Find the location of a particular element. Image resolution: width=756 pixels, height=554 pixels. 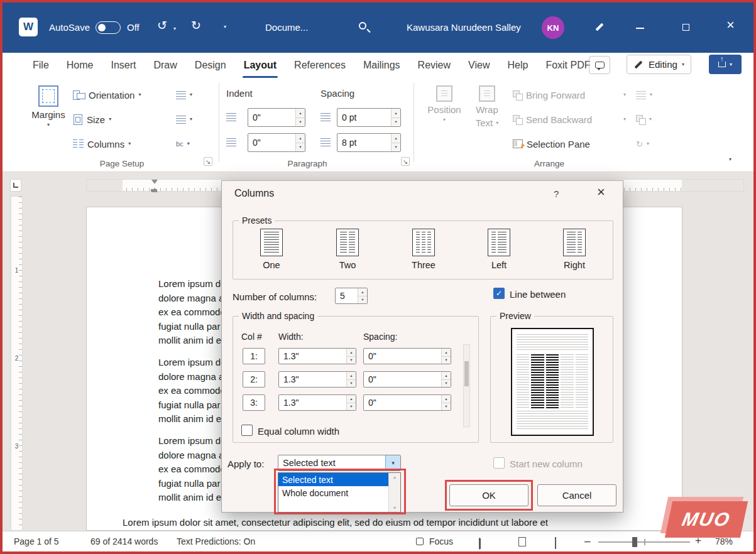

dialog-help-button: ? is located at coordinates (556, 193).